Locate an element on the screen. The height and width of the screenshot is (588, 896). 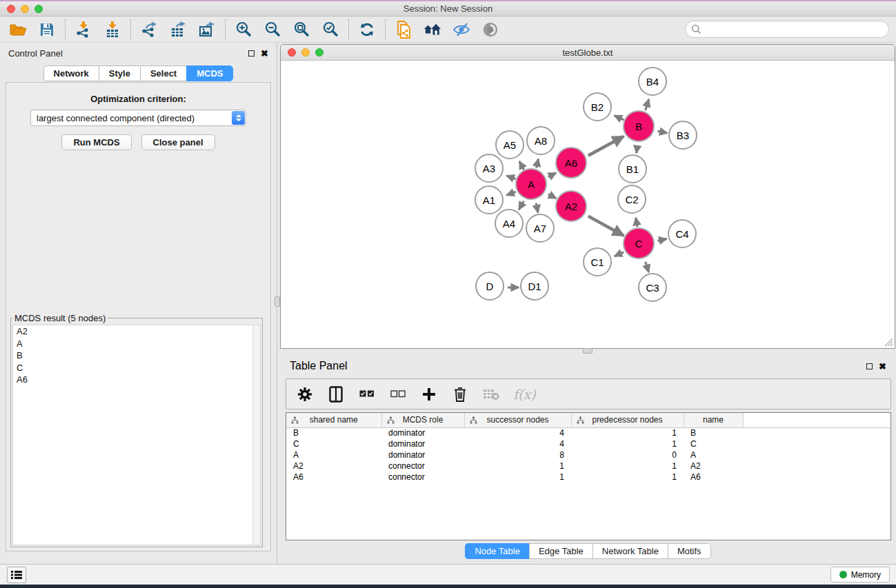
graph-node-b: B is located at coordinates (639, 126).